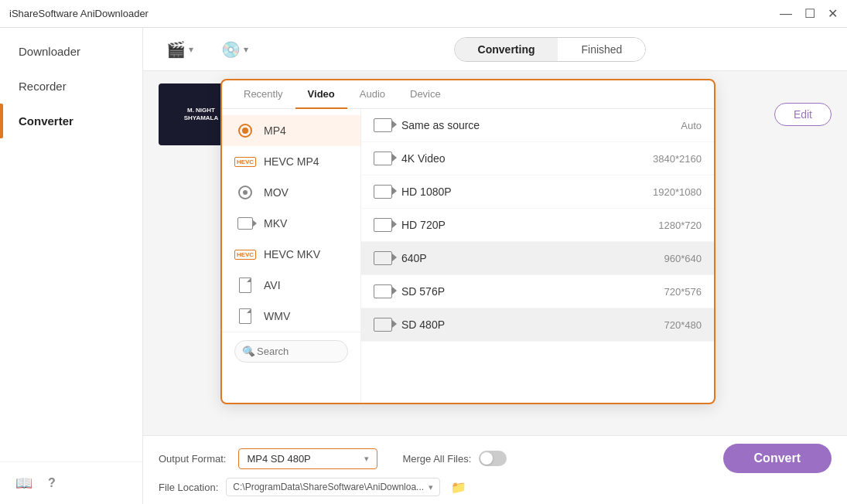 The image size is (847, 504). What do you see at coordinates (367, 459) in the screenshot?
I see `output-format-chevron: ▾` at bounding box center [367, 459].